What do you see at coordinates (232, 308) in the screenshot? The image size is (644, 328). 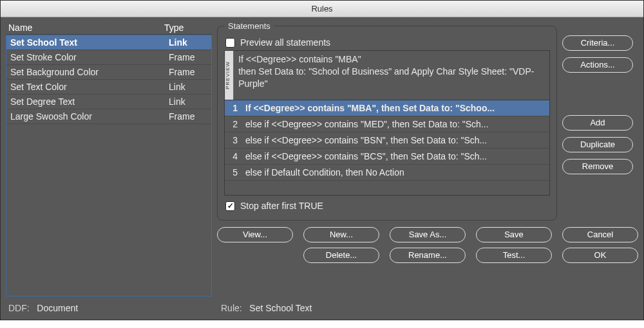 I see `rule-label: Rule:` at bounding box center [232, 308].